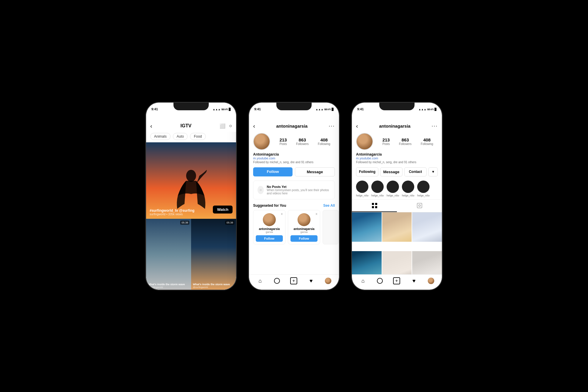 The width and height of the screenshot is (588, 392). Describe the element at coordinates (155, 109) in the screenshot. I see `status-time-1: 9:41` at that location.